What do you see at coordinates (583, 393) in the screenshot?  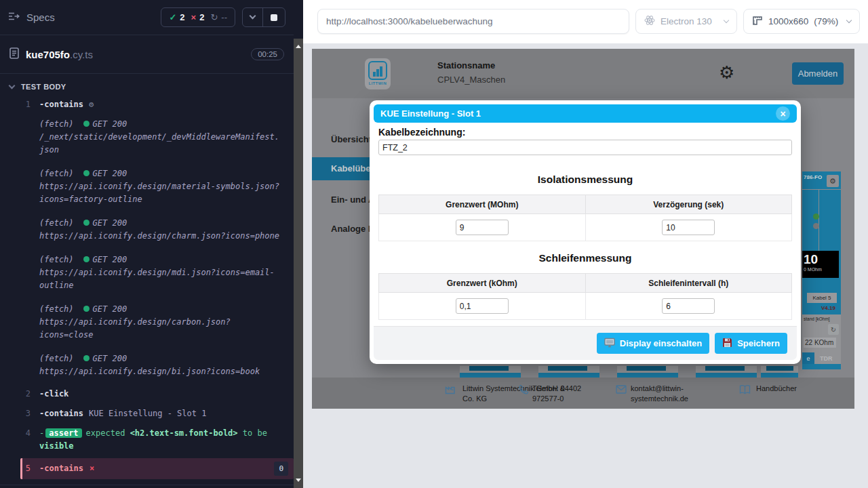 I see `app-footer: Littwin Systemtechnik GmbH & Co. KG Tele…` at bounding box center [583, 393].